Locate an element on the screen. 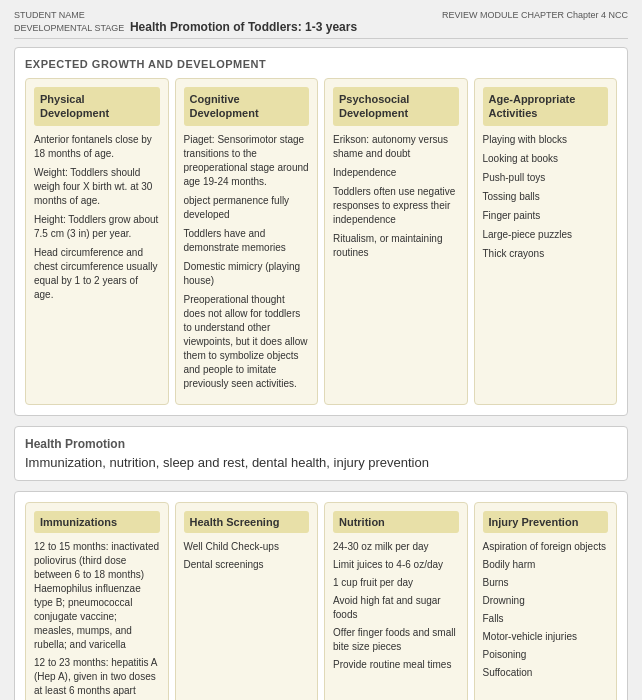  injury-item-3: Burns is located at coordinates (546, 583).